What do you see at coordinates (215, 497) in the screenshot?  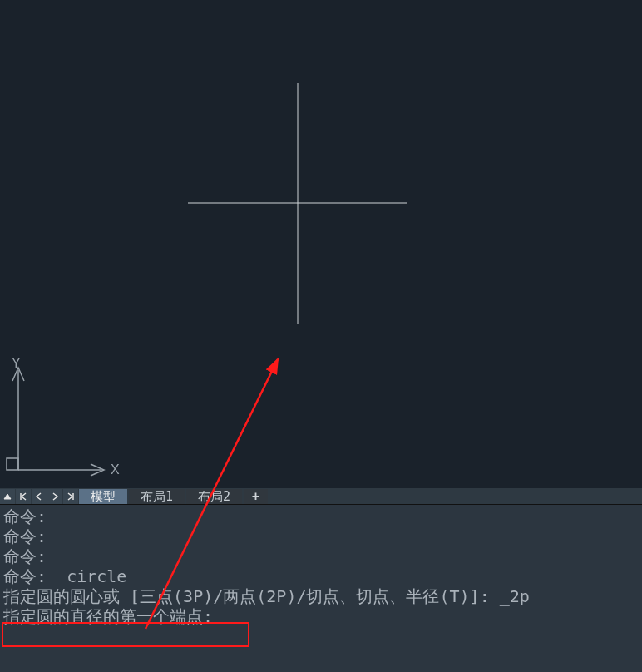 I see `tab-layout-2: 布局2` at bounding box center [215, 497].